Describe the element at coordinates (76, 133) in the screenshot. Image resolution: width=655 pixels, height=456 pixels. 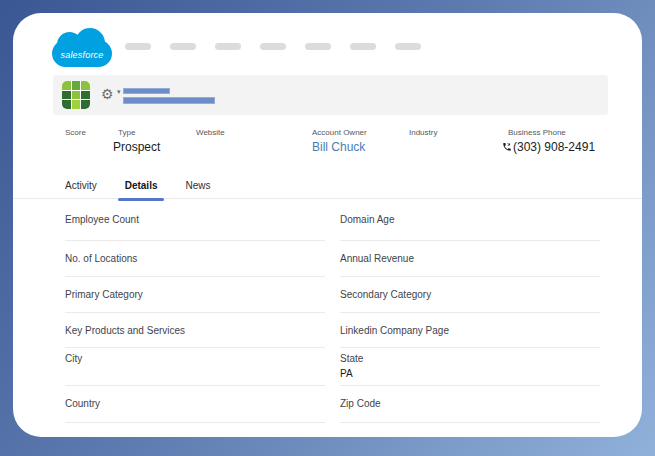
I see `field-label: Score` at that location.